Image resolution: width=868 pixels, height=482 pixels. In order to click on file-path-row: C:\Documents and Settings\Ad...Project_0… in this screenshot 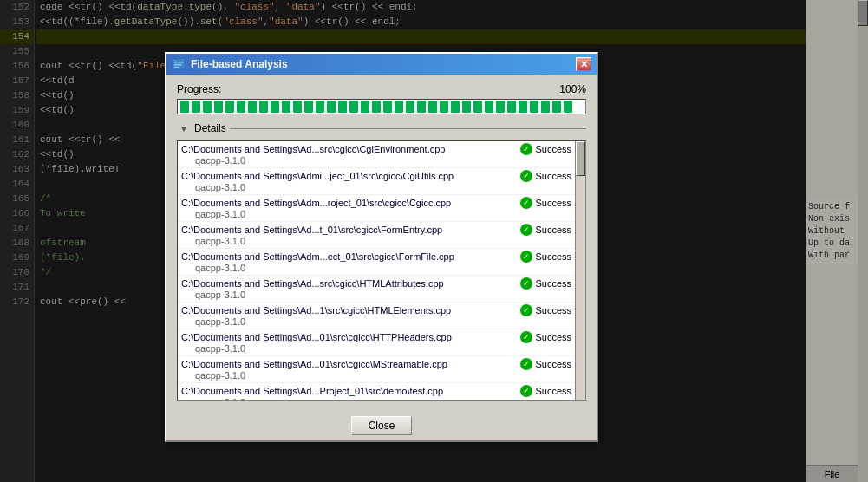, I will do `click(376, 391)`.